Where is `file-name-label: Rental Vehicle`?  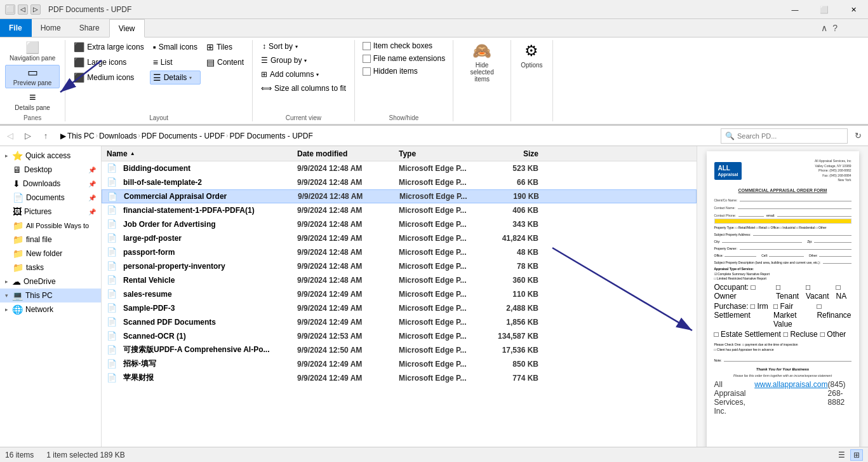 file-name-label: Rental Vehicle is located at coordinates (209, 280).